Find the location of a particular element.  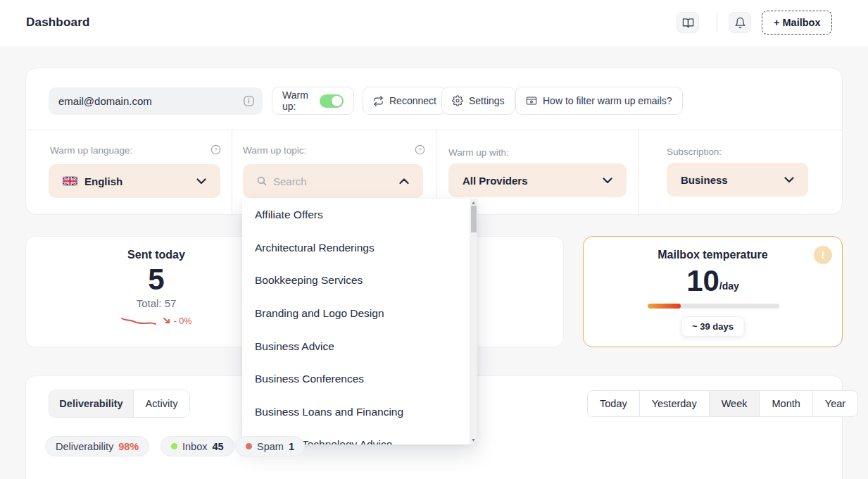

report-tabs: Deliverability Activity is located at coordinates (120, 404).